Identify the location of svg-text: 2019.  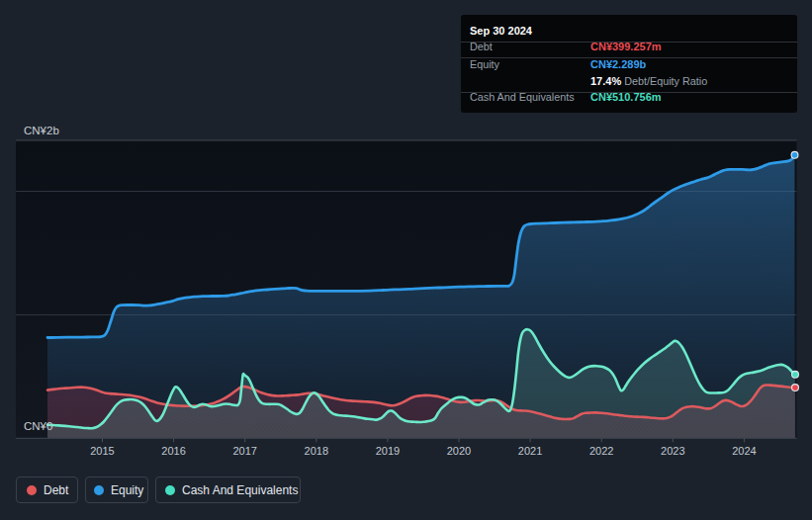
(388, 451).